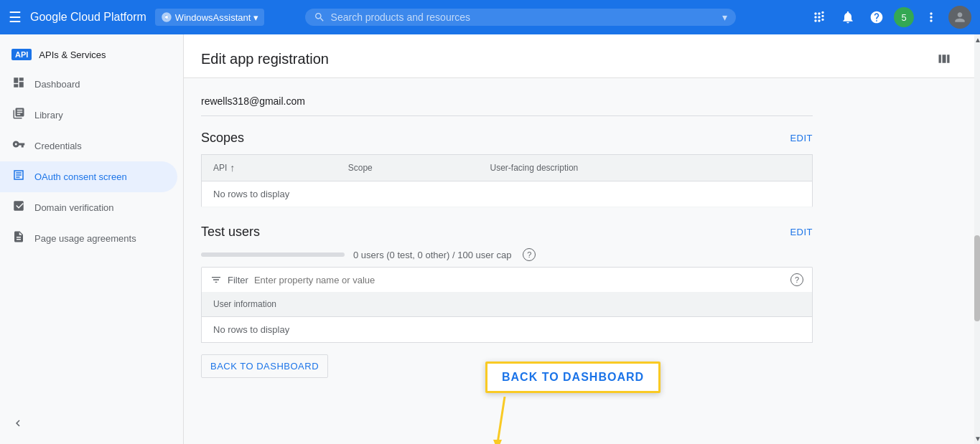 Image resolution: width=980 pixels, height=444 pixels. What do you see at coordinates (518, 280) in the screenshot?
I see `filter-input` at bounding box center [518, 280].